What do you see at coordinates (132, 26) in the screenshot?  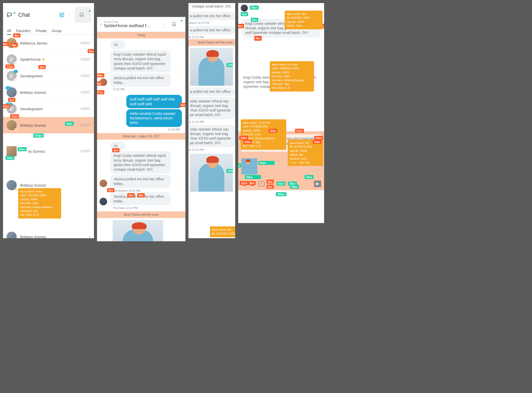 I see `gc-title: SpiderHorse asdfsad f…` at bounding box center [132, 26].